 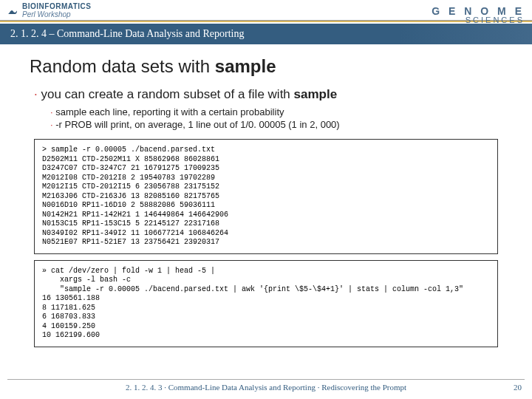 I want to click on workshop-logo: BIOINFORMATICS Perl Workshop, so click(x=49, y=10).